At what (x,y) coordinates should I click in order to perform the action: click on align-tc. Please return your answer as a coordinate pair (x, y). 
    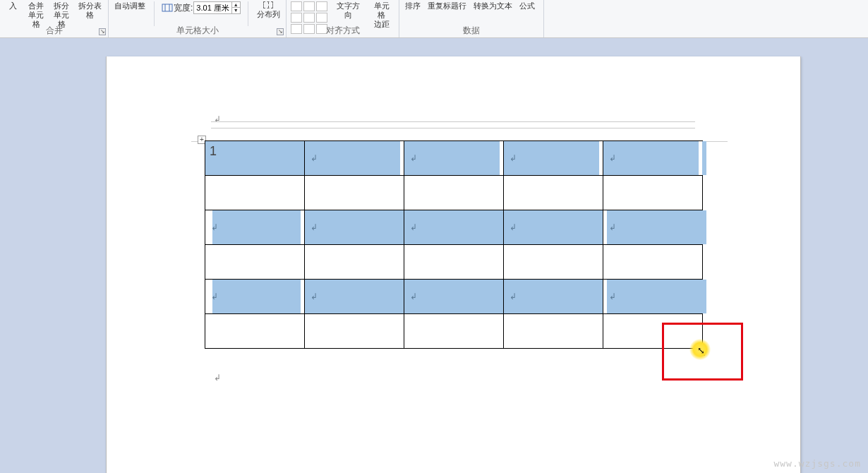
    Looking at the image, I should click on (309, 6).